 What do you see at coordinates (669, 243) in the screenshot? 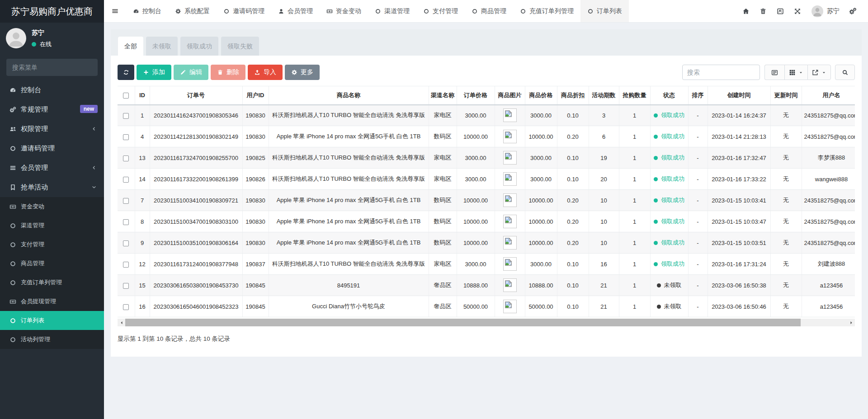
I see `status-badge: 领取成功` at bounding box center [669, 243].